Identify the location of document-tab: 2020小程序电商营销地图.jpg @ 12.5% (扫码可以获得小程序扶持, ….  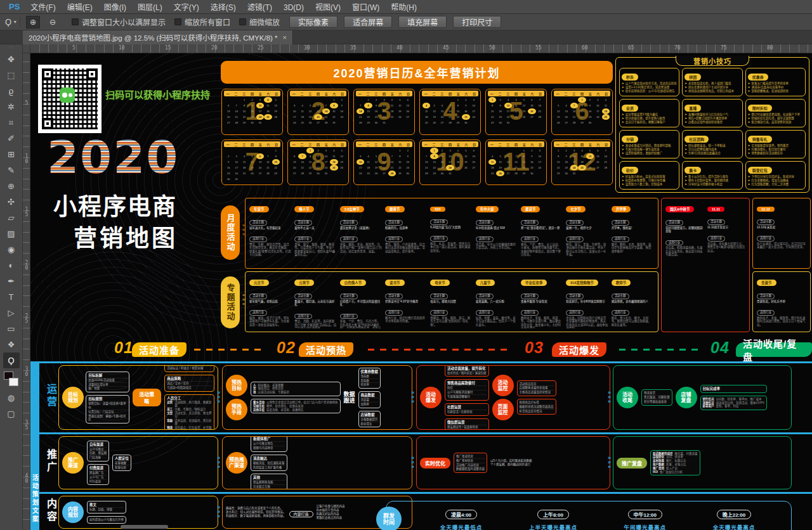
(158, 37).